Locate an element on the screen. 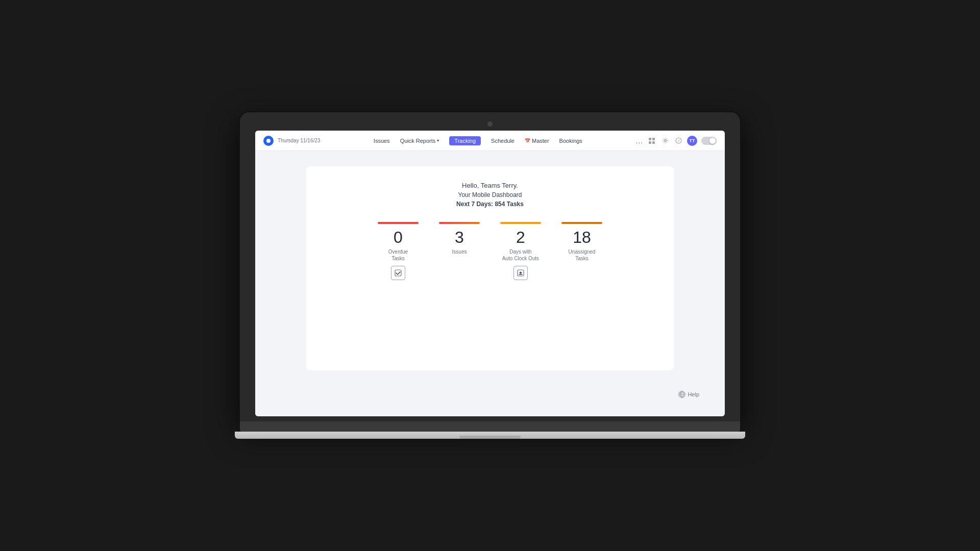 The image size is (980, 551). stats-row: 0 OverdueTasks is located at coordinates (490, 251).